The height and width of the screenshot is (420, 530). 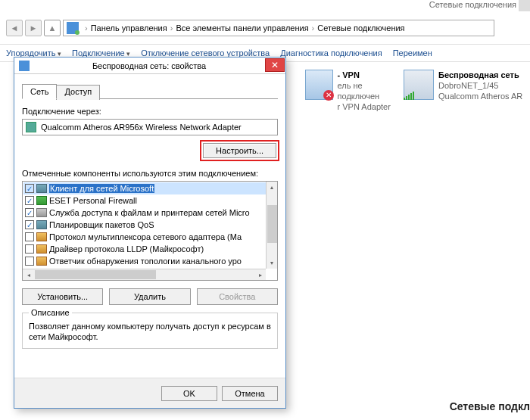 What do you see at coordinates (150, 66) in the screenshot?
I see `dialog-titlebar: Беспроводная сеть: свойства ✕` at bounding box center [150, 66].